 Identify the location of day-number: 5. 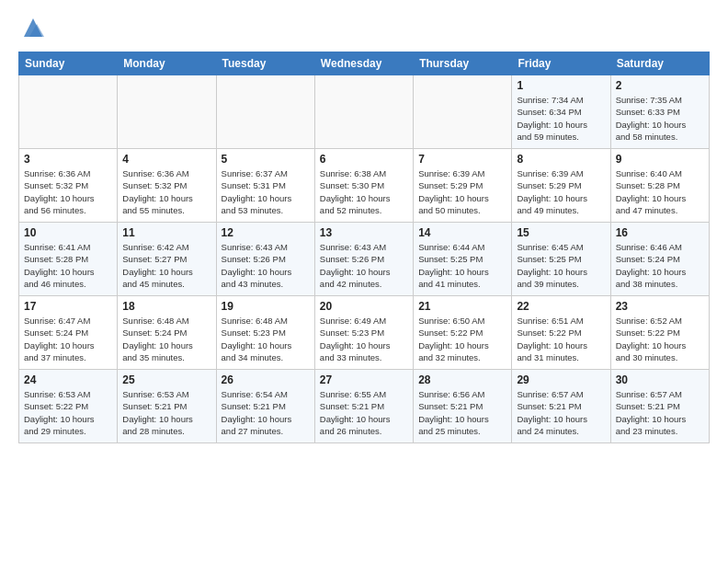
(266, 159).